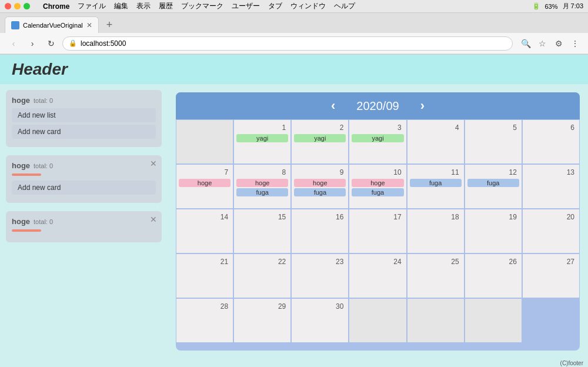 This screenshot has height=367, width=588. I want to click on search-icon: 🔍, so click(526, 44).